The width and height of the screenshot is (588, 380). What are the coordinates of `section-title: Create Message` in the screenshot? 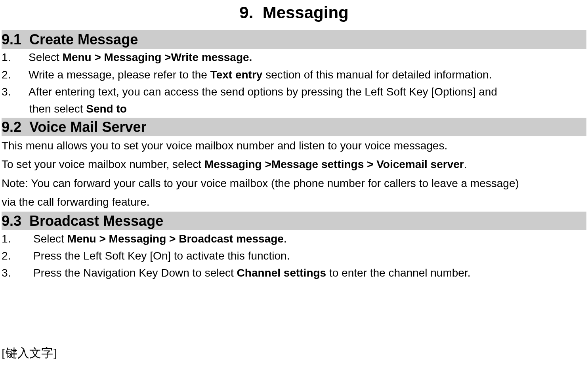 It's located at (84, 40).